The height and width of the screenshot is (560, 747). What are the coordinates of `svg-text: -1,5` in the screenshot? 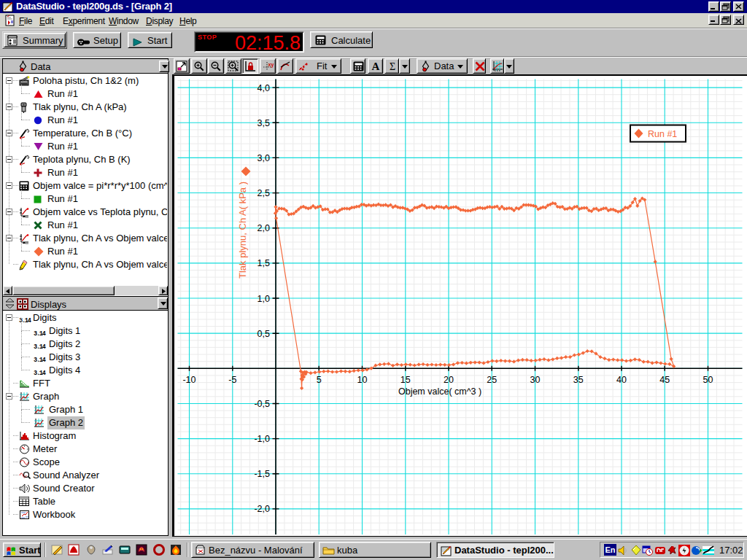 It's located at (262, 474).